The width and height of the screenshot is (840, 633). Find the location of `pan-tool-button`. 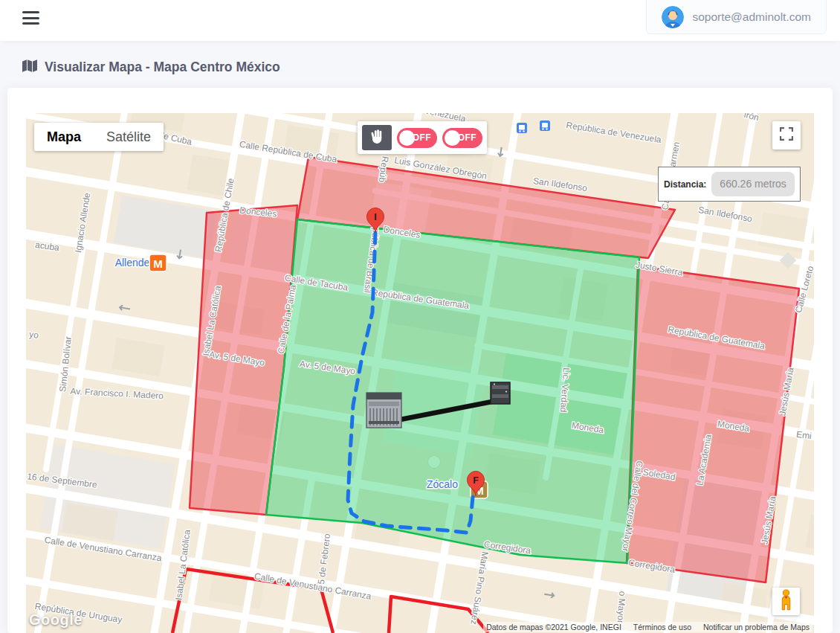

pan-tool-button is located at coordinates (377, 138).